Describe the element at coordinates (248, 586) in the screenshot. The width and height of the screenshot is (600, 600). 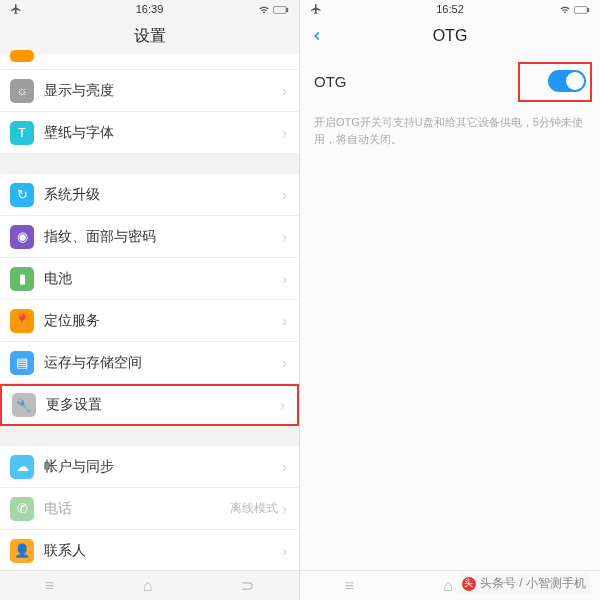
I see `nav-back-icon: ⊃` at that location.